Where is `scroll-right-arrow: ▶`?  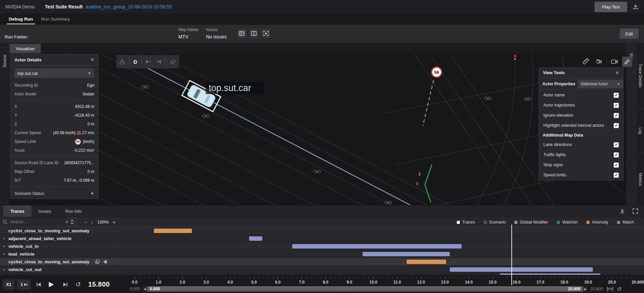 scroll-right-arrow: ▶ is located at coordinates (585, 289).